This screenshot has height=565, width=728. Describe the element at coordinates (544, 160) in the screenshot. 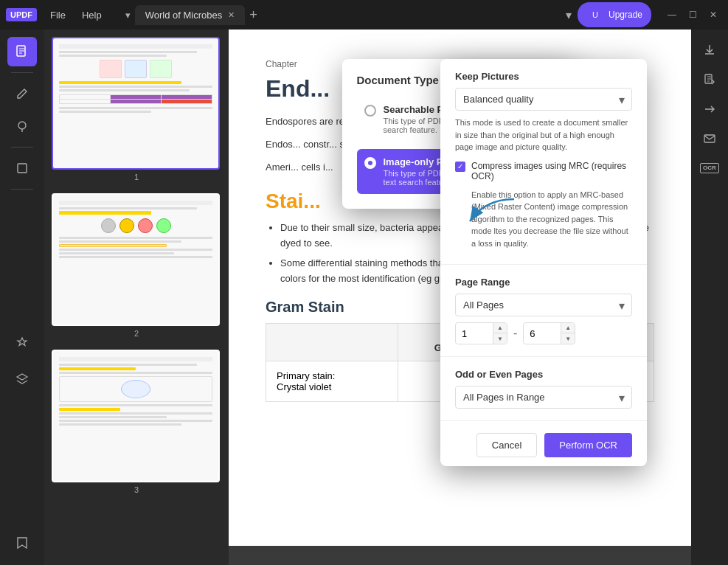

I see `keep-pictures-section: Keep Pictures Balanced quality High qual…` at that location.